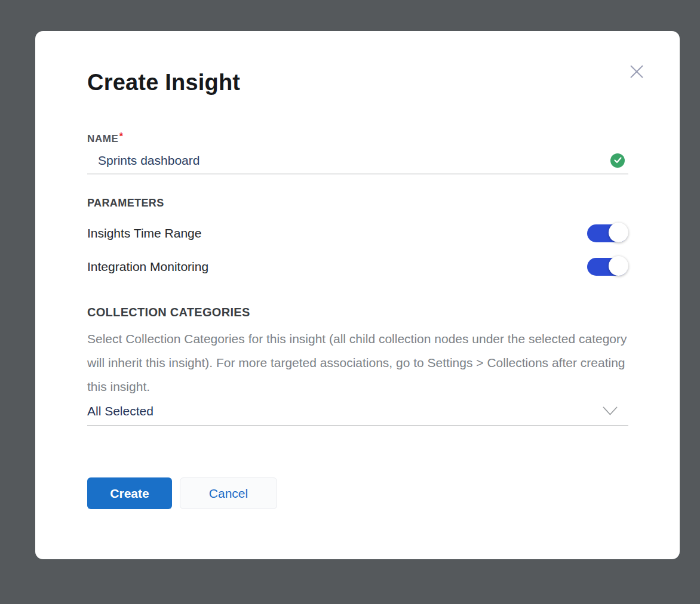 The height and width of the screenshot is (604, 700). Describe the element at coordinates (618, 161) in the screenshot. I see `valid-check-icon` at that location.